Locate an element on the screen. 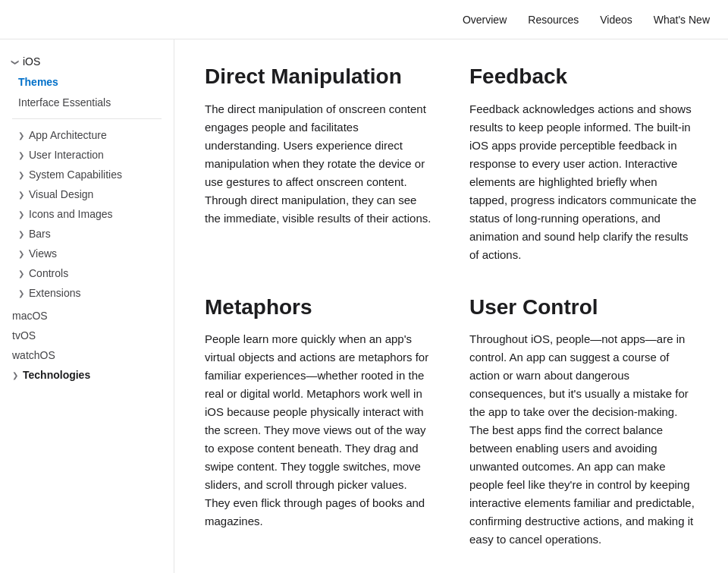 This screenshot has width=728, height=573. nav-resources: Resources is located at coordinates (554, 20).